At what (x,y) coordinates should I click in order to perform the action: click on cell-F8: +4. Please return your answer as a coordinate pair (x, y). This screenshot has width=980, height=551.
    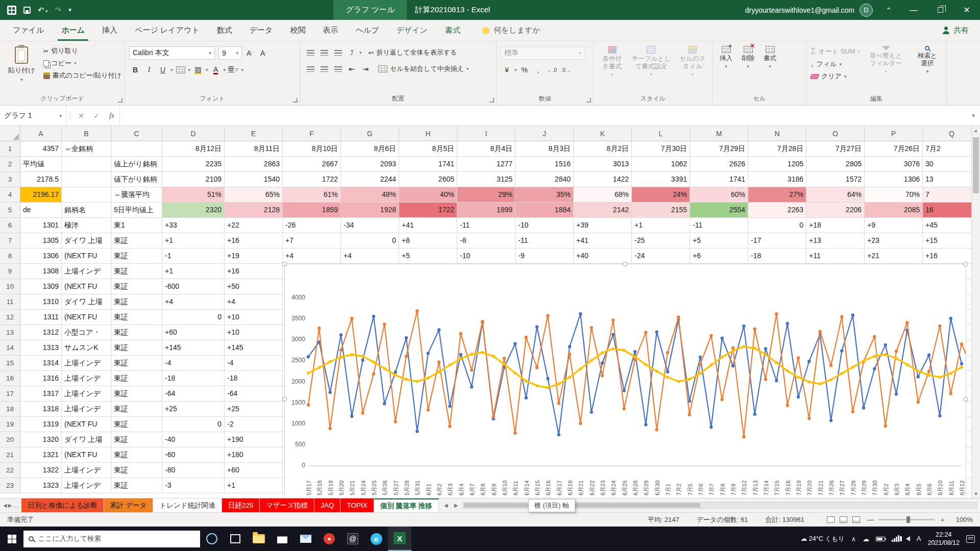
    Looking at the image, I should click on (312, 256).